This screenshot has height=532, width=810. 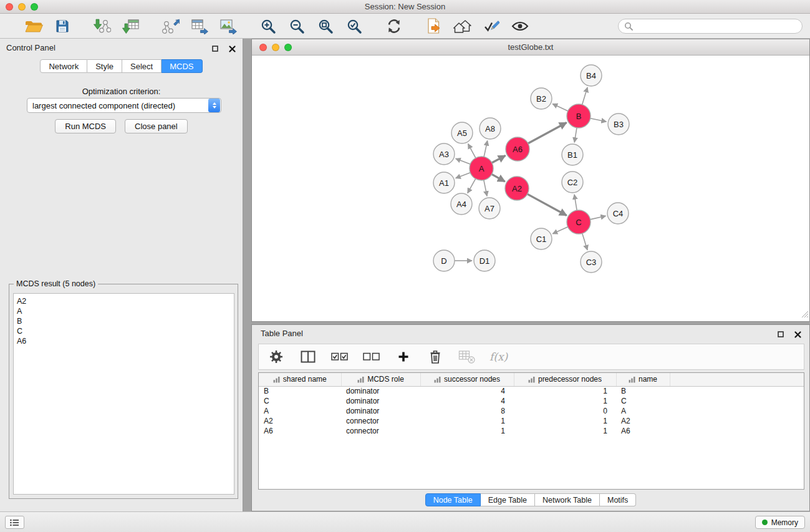 I want to click on table-settings-button, so click(x=276, y=357).